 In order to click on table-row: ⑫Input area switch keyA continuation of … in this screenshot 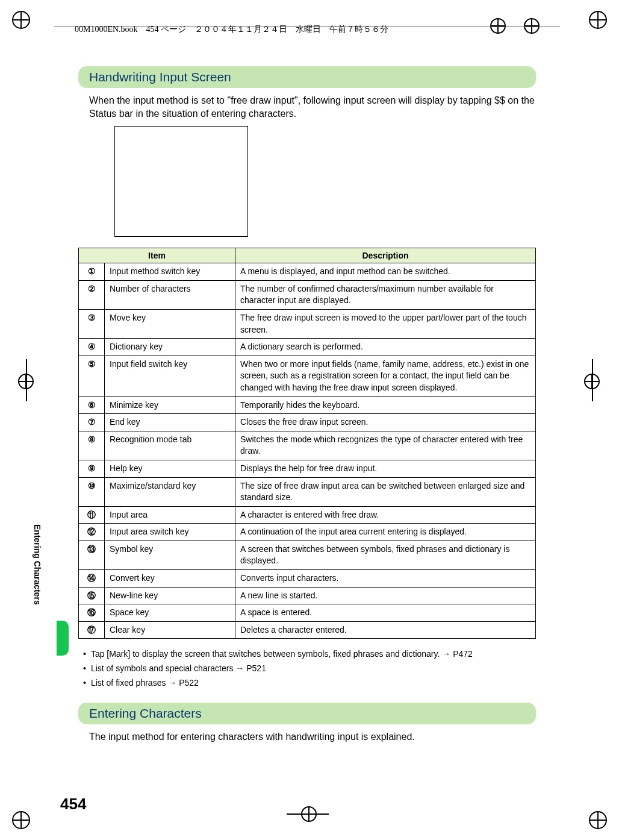, I will do `click(307, 533)`.